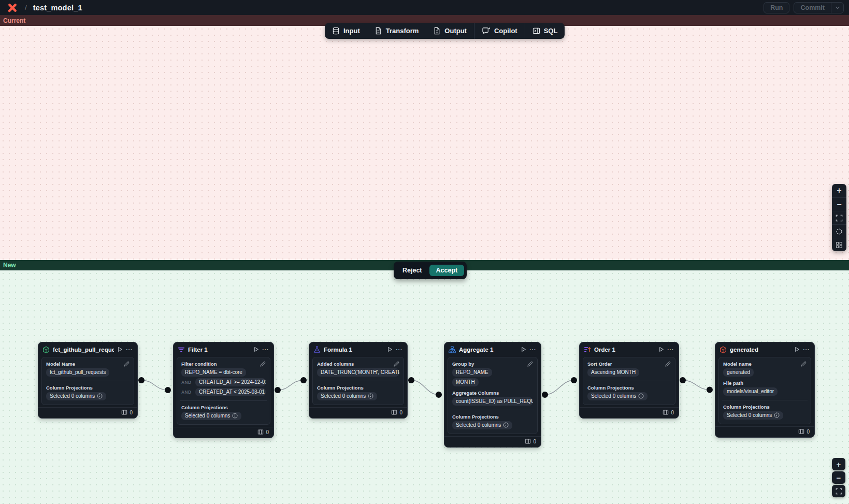 The height and width of the screenshot is (504, 849). Describe the element at coordinates (765, 390) in the screenshot. I see `node-generated: generated ⋯ Model namegeneratedFile path…` at that location.